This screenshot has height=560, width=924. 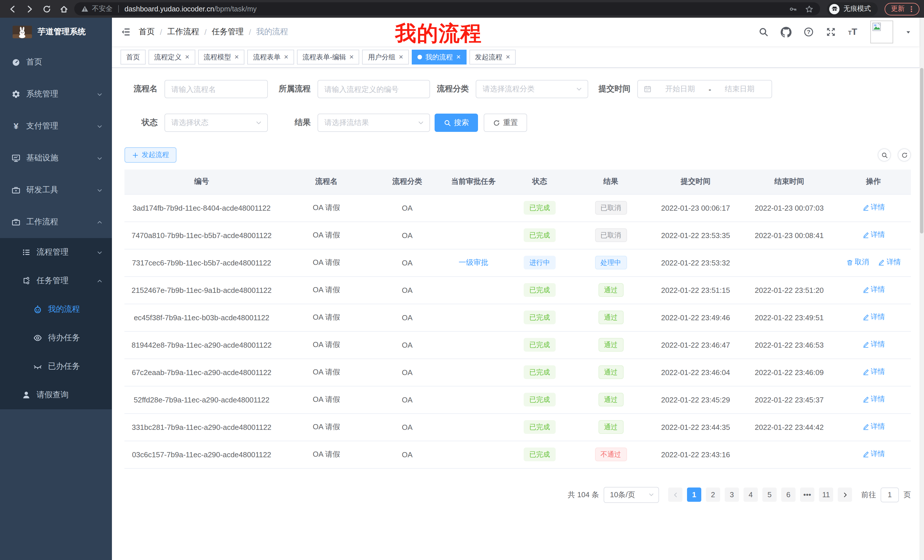 What do you see at coordinates (492, 57) in the screenshot?
I see `tab-item: 发起流程 ×` at bounding box center [492, 57].